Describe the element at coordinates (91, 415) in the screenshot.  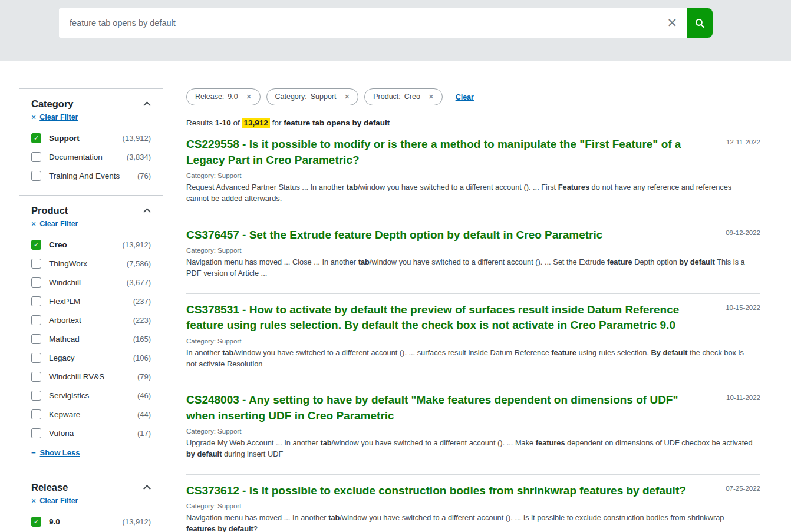
I see `filter-option: Kepware(44)` at that location.